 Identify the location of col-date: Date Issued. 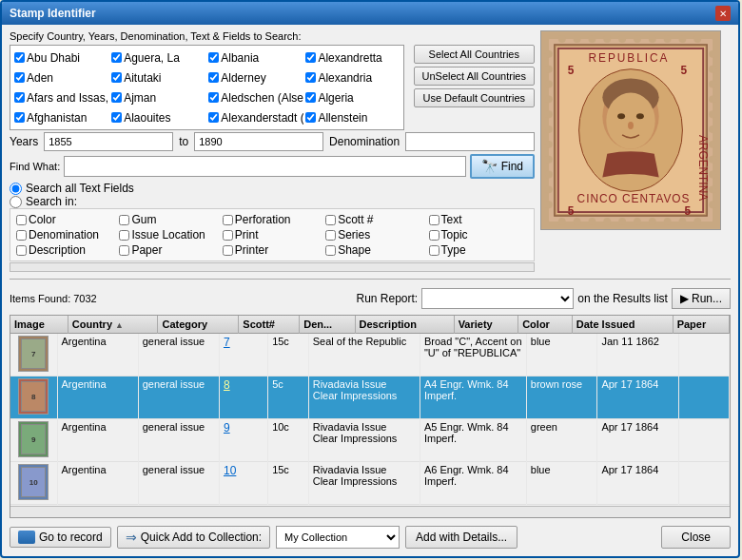
(622, 325).